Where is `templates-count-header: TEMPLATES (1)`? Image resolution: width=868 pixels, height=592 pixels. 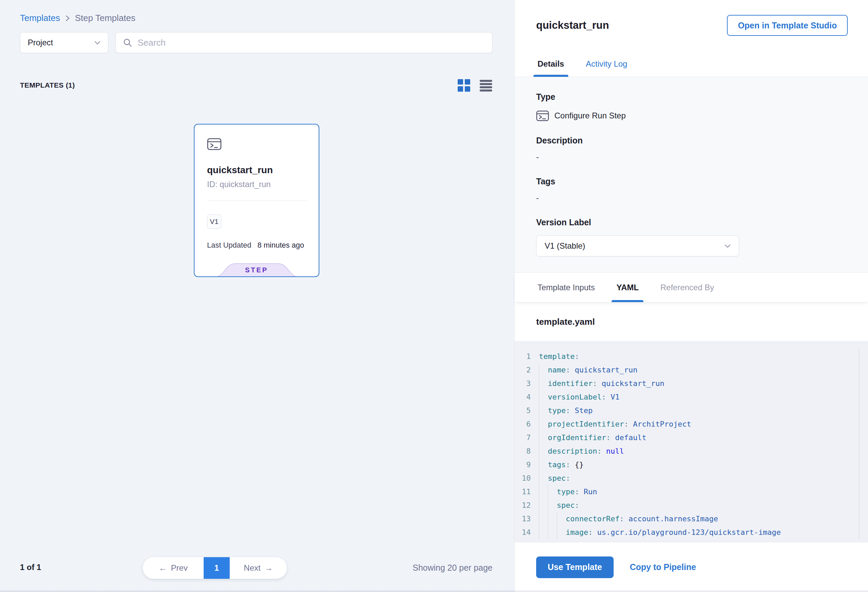
templates-count-header: TEMPLATES (1) is located at coordinates (47, 85).